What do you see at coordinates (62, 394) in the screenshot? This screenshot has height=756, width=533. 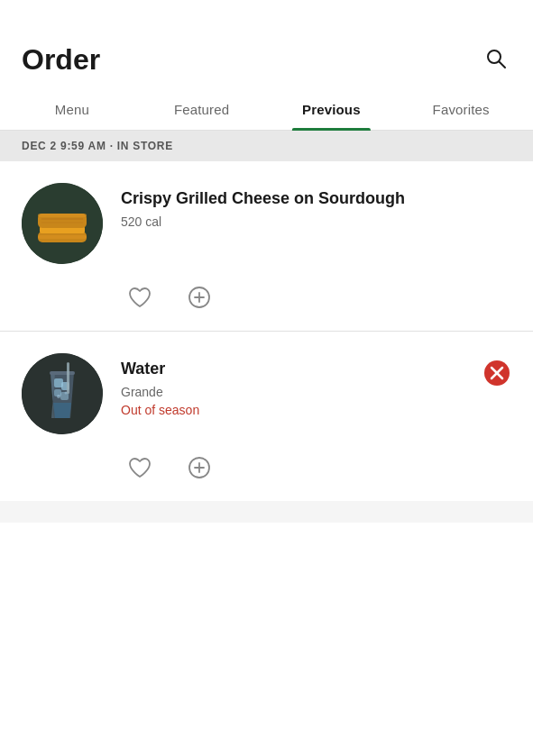 I see `water-illustration` at bounding box center [62, 394].